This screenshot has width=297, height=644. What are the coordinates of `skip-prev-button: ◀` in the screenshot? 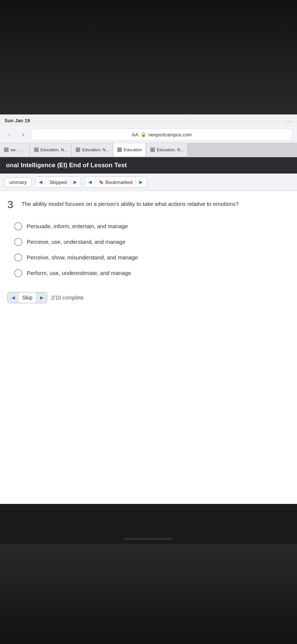 It's located at (13, 298).